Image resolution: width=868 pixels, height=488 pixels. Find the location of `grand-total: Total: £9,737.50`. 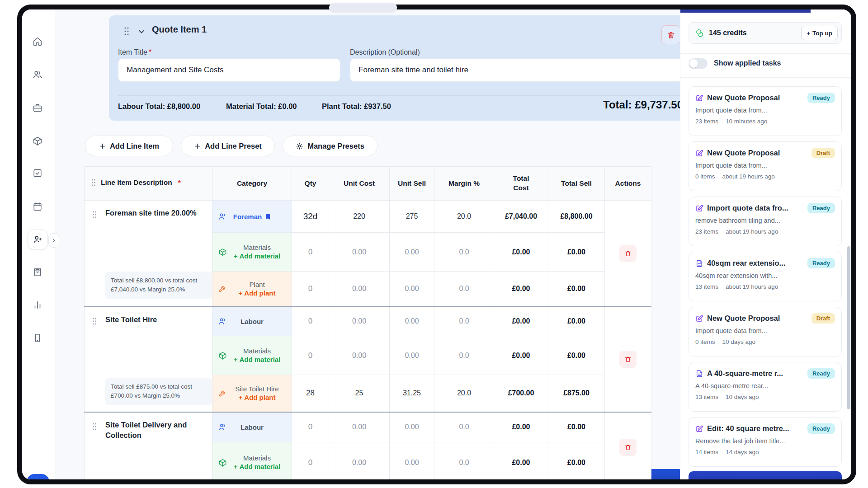

grand-total: Total: £9,737.50 is located at coordinates (607, 105).